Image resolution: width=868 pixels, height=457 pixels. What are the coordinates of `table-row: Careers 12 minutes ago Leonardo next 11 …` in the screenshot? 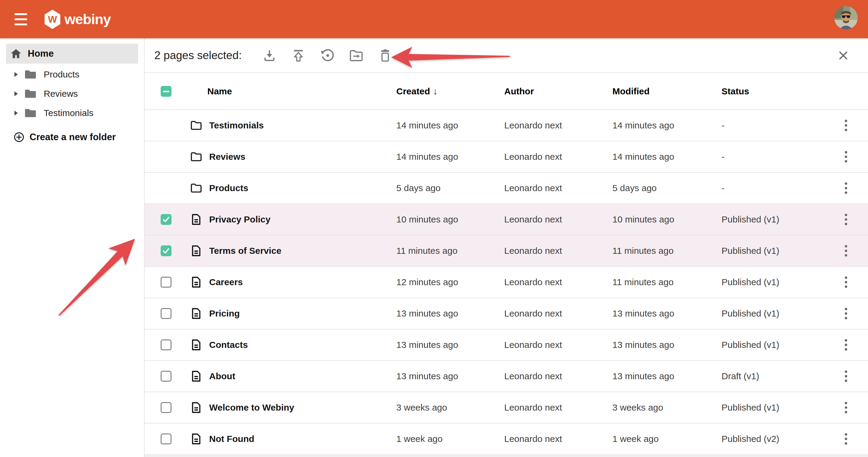 It's located at (506, 282).